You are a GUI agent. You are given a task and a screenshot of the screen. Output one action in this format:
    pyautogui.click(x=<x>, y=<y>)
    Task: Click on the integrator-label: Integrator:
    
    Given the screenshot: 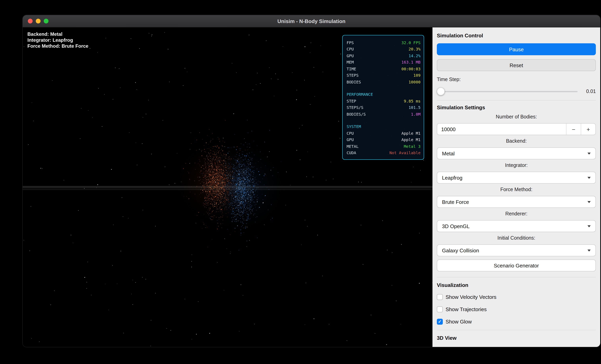 What is the action you would take?
    pyautogui.click(x=516, y=165)
    